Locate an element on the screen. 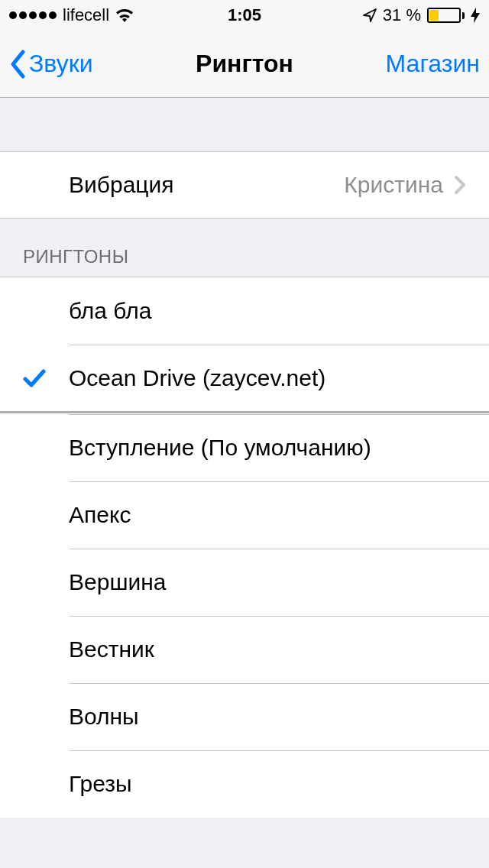 This screenshot has height=868, width=489. status-left: lifecell is located at coordinates (72, 15).